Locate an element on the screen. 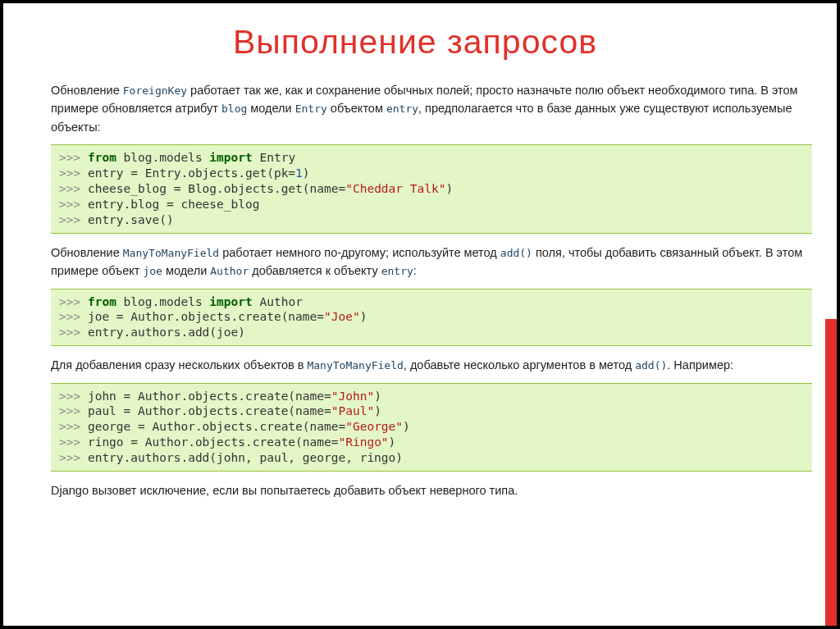 Image resolution: width=840 pixels, height=629 pixels. code-block-2: >>> from blog.models import Author >>> j… is located at coordinates (431, 318).